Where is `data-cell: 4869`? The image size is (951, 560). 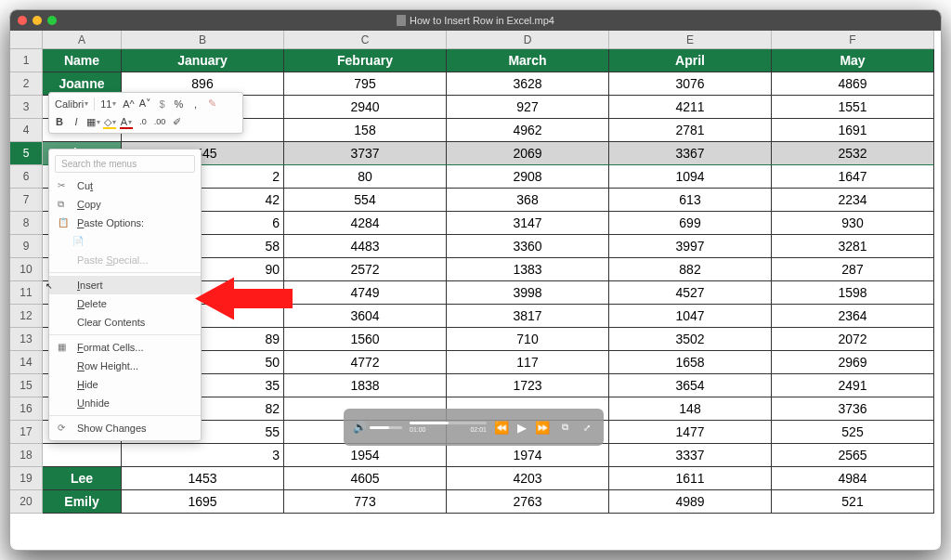
data-cell: 4869 is located at coordinates (853, 84).